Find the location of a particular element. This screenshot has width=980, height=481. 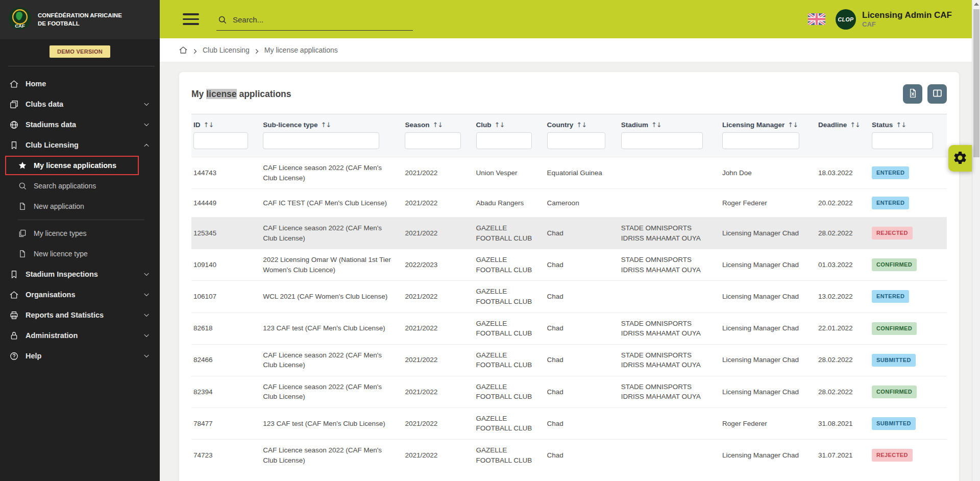

sidebar-item-label: Stadiums data is located at coordinates (51, 125).